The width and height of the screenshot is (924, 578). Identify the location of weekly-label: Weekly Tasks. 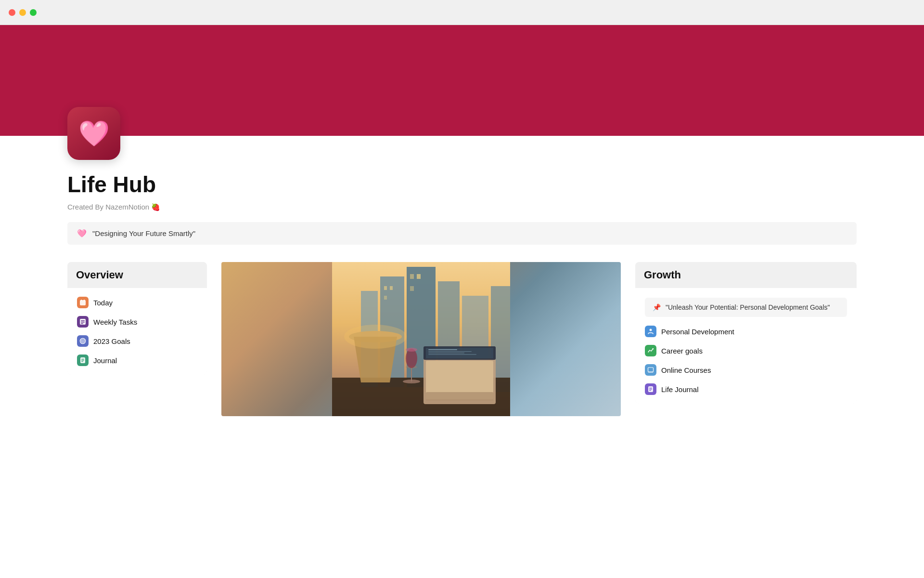
(116, 322).